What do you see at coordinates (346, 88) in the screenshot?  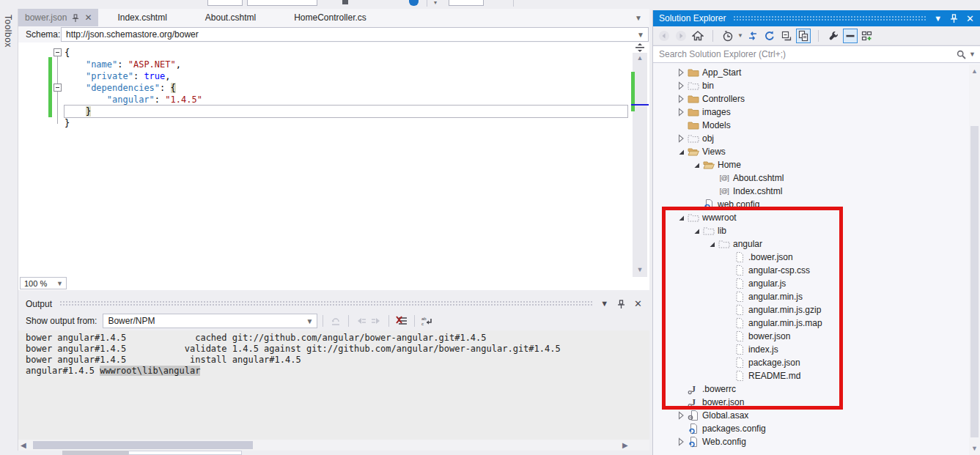 I see `code-line: "dependencies": {` at bounding box center [346, 88].